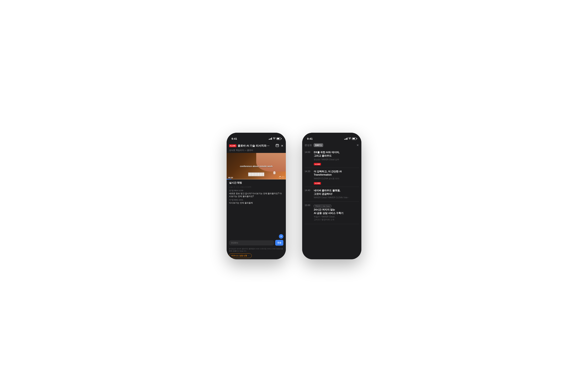 The height and width of the screenshot is (392, 588). I want to click on video-spinner, so click(280, 178).